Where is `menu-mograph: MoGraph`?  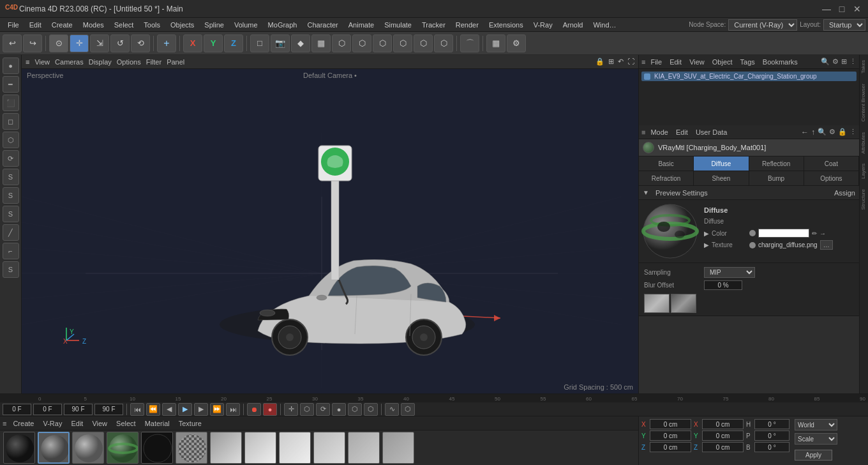
menu-mograph: MoGraph is located at coordinates (283, 25).